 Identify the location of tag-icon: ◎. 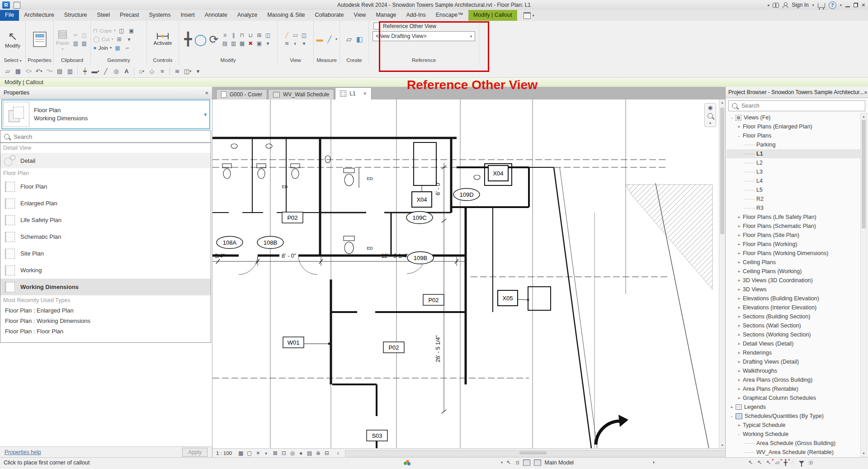
(116, 71).